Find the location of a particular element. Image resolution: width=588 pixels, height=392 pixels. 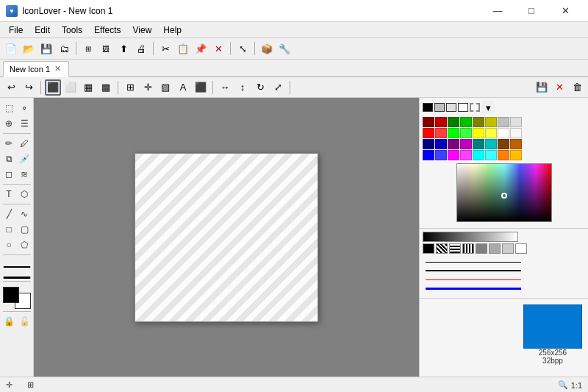

tool-rect-draw: □ is located at coordinates (9, 229).